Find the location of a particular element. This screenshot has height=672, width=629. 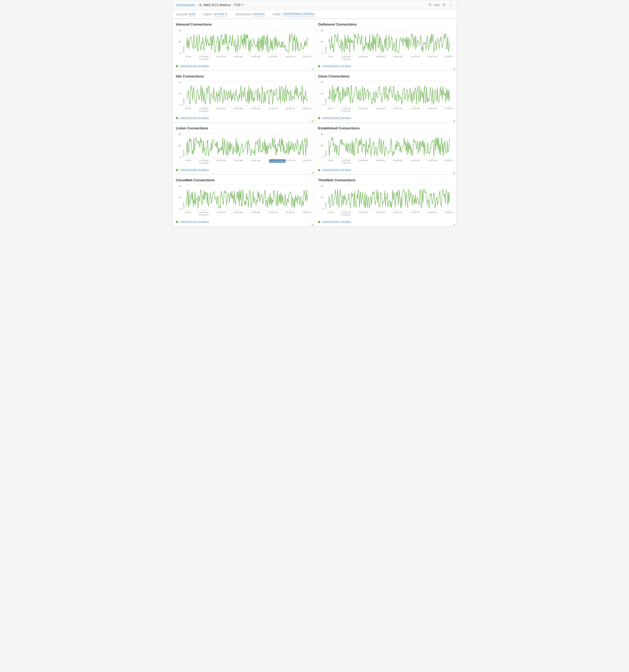

filter-namespace: namespace aws/ec2 is located at coordinates (250, 14).